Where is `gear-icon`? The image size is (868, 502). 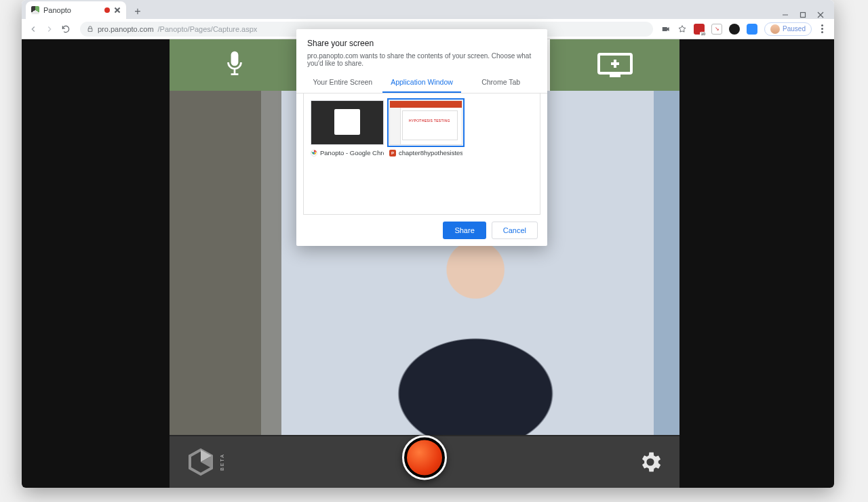
gear-icon is located at coordinates (650, 462).